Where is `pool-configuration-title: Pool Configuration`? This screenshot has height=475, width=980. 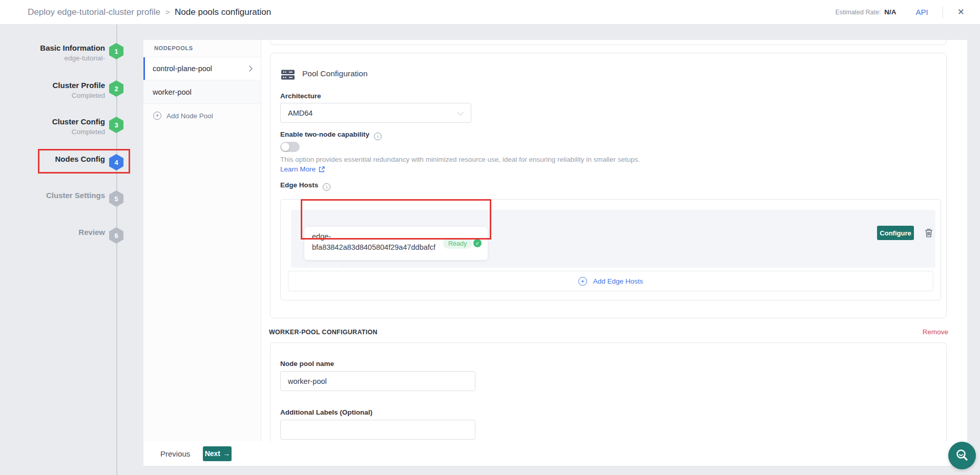
pool-configuration-title: Pool Configuration is located at coordinates (335, 74).